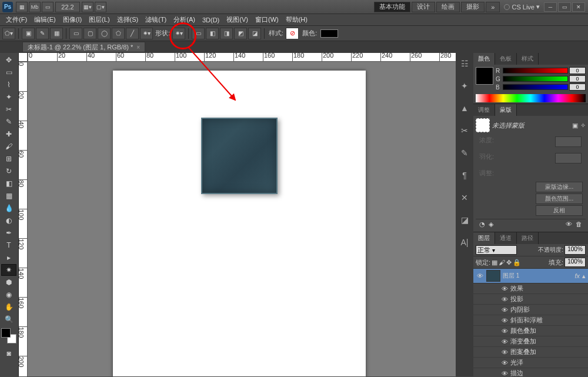 The width and height of the screenshot is (588, 377). Describe the element at coordinates (517, 262) in the screenshot. I see `lock-all-icon: 🔒` at that location.